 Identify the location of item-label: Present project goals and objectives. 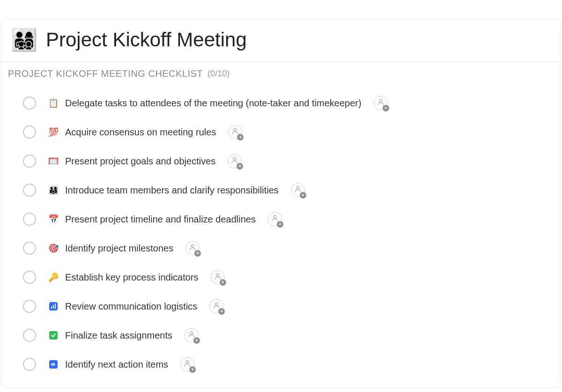
(140, 161).